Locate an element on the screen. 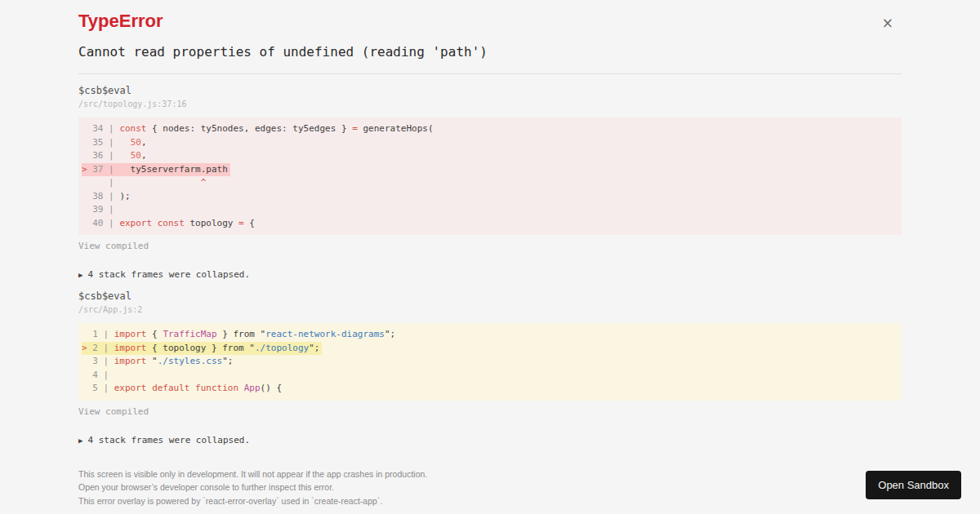  code-token: from is located at coordinates (243, 335).